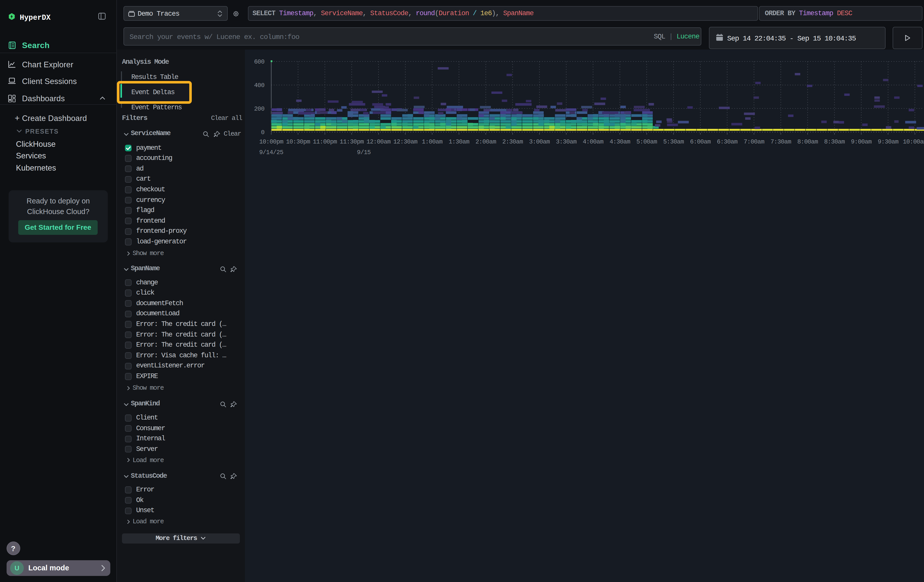  Describe the element at coordinates (566, 142) in the screenshot. I see `svg-text: 3:30am` at that location.